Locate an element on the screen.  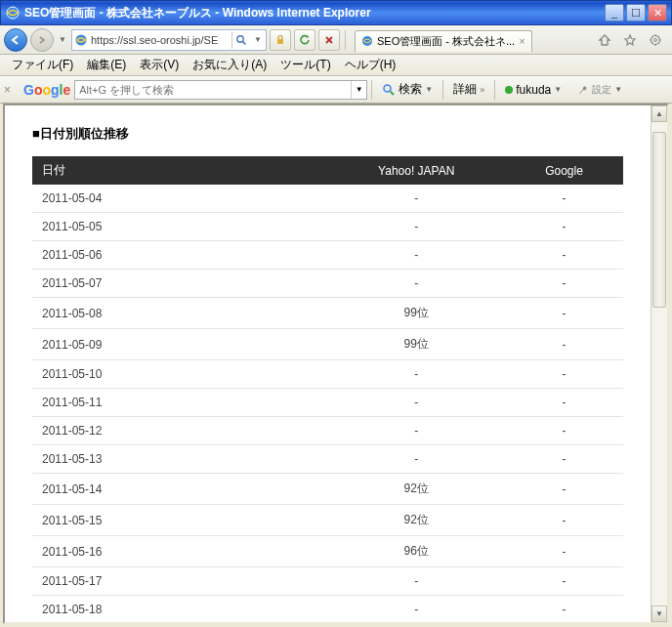
history-dropdown-icon: ▼ is located at coordinates (63, 40).